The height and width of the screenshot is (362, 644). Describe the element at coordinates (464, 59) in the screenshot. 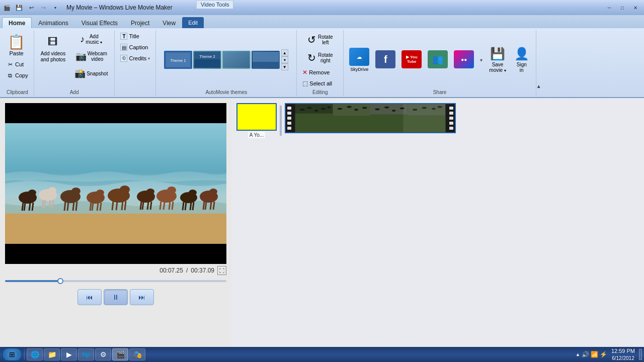

I see `flickr-icon: ●●` at that location.